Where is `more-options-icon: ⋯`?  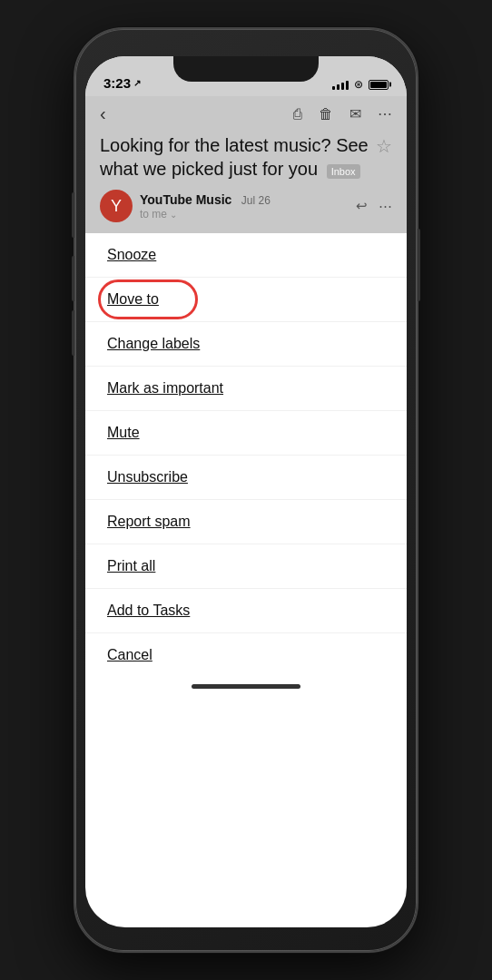
more-options-icon: ⋯ is located at coordinates (385, 206).